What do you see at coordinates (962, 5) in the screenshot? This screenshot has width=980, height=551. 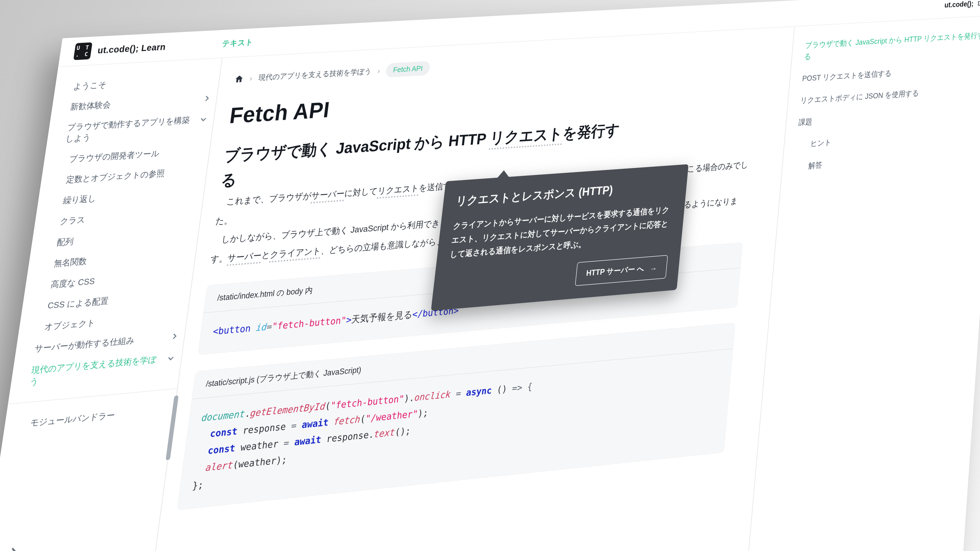 I see `external-site-link: ut.code();` at bounding box center [962, 5].